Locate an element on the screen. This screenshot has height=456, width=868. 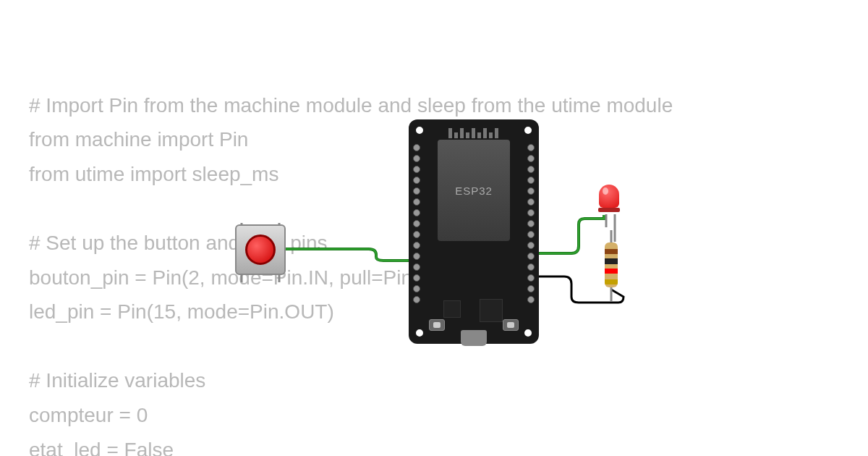
led-bulb-icon is located at coordinates (609, 196).